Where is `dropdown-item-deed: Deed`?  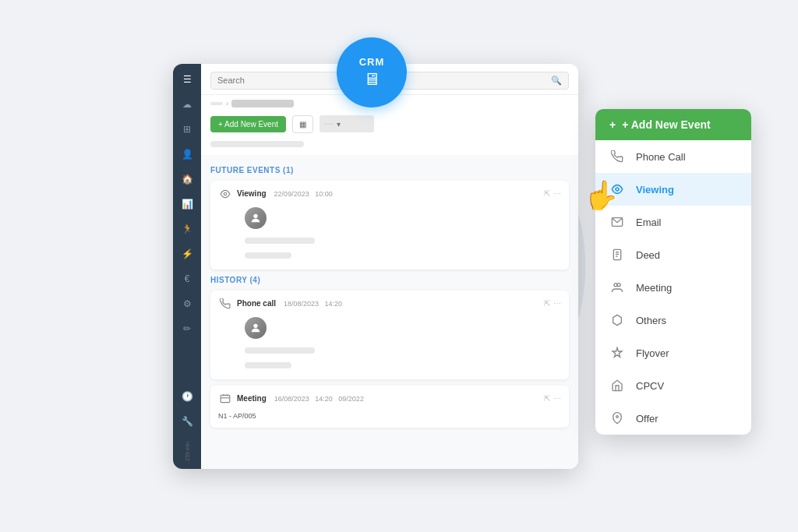
dropdown-item-deed: Deed is located at coordinates (673, 255).